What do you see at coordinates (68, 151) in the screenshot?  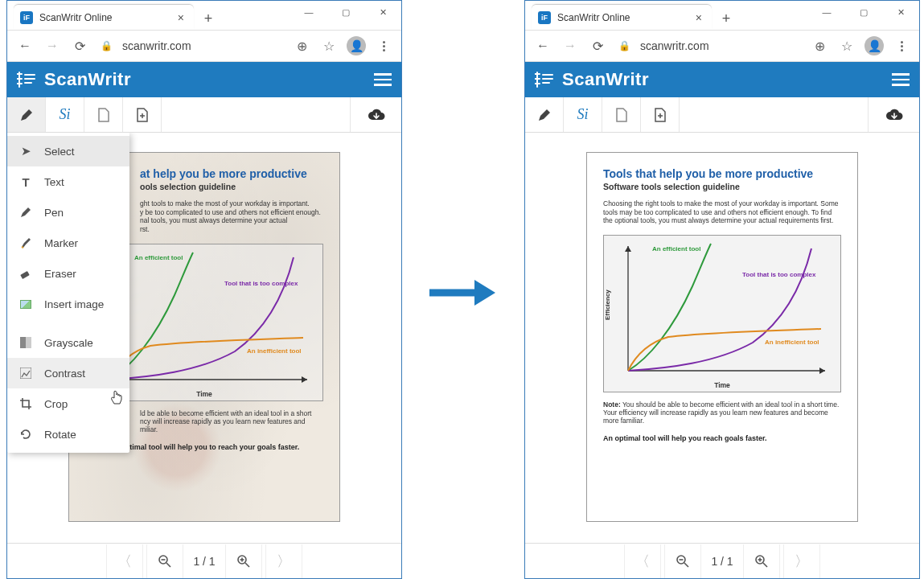 I see `dropdown-item-select: ➤ Select` at bounding box center [68, 151].